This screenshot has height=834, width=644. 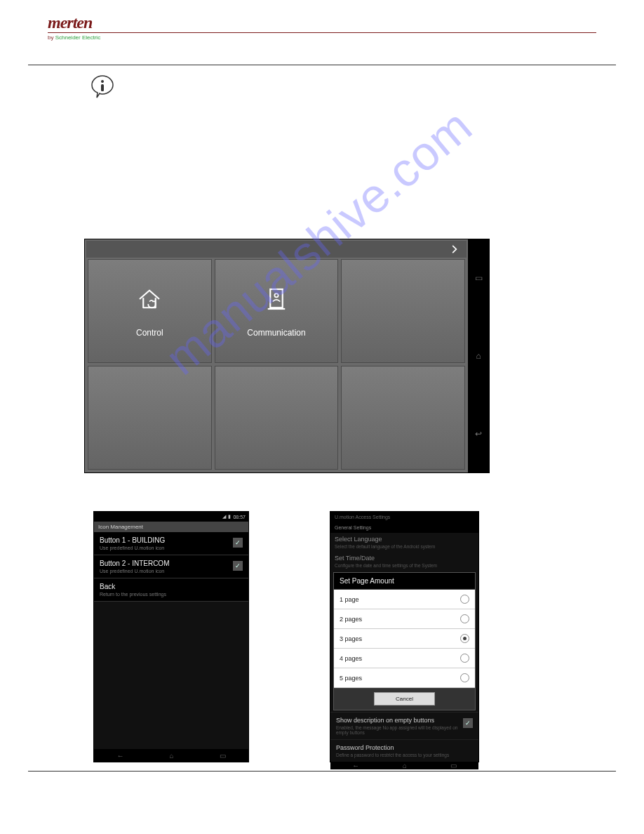 What do you see at coordinates (404, 726) in the screenshot?
I see `list-item: Show description on empty buttons Enable…` at bounding box center [404, 726].